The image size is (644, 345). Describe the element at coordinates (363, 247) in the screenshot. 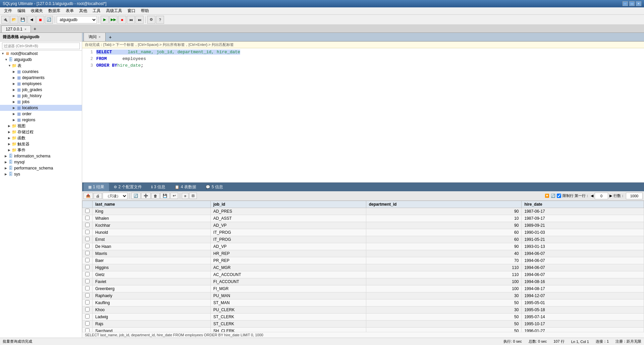

I see `table-row: De HaanAD_VP901993-01-13` at that location.